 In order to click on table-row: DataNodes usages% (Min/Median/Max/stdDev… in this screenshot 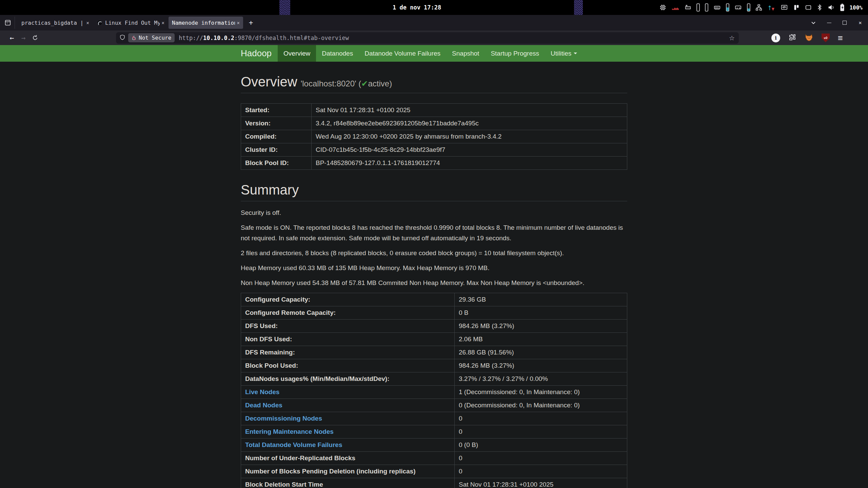, I will do `click(434, 379)`.